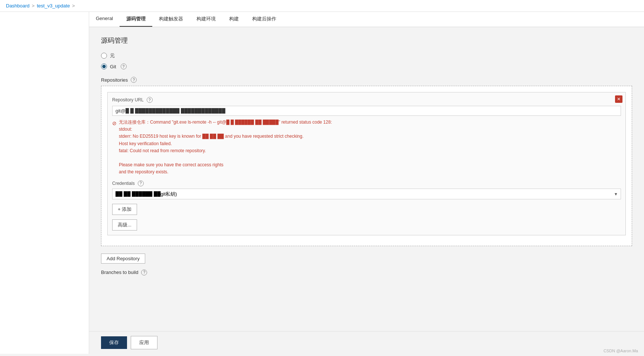  What do you see at coordinates (104, 19) in the screenshot?
I see `tab-general: General` at bounding box center [104, 19].